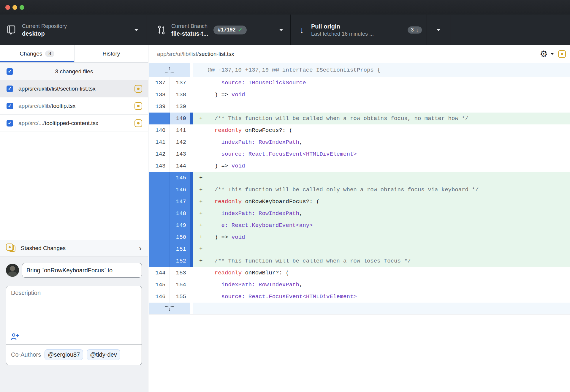  I want to click on diff-gutter: 147, so click(169, 202).